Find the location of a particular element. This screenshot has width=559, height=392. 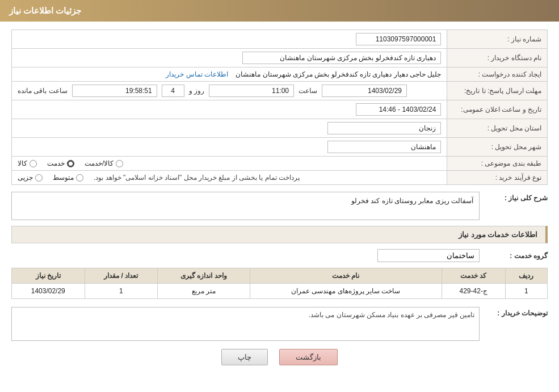

col-quantity: تعداد / مقدار is located at coordinates (121, 276).